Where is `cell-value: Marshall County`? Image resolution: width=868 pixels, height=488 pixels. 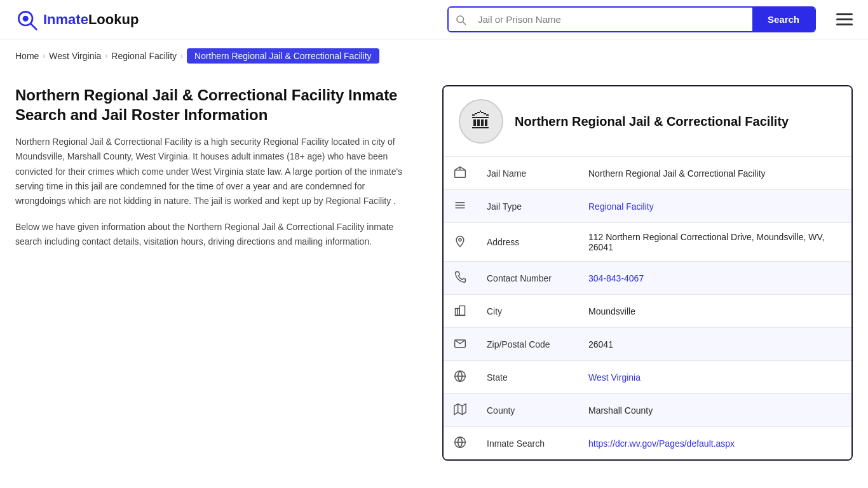
cell-value: Marshall County is located at coordinates (620, 410).